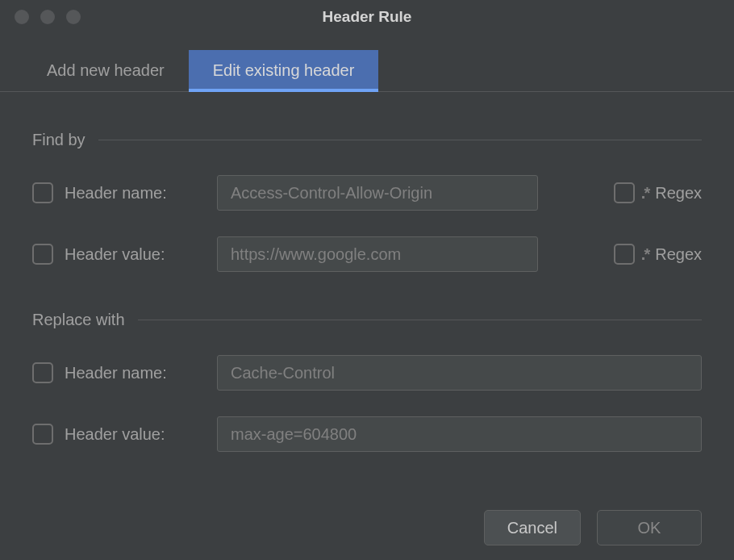  What do you see at coordinates (367, 320) in the screenshot?
I see `replace-with-header: Replace with` at bounding box center [367, 320].